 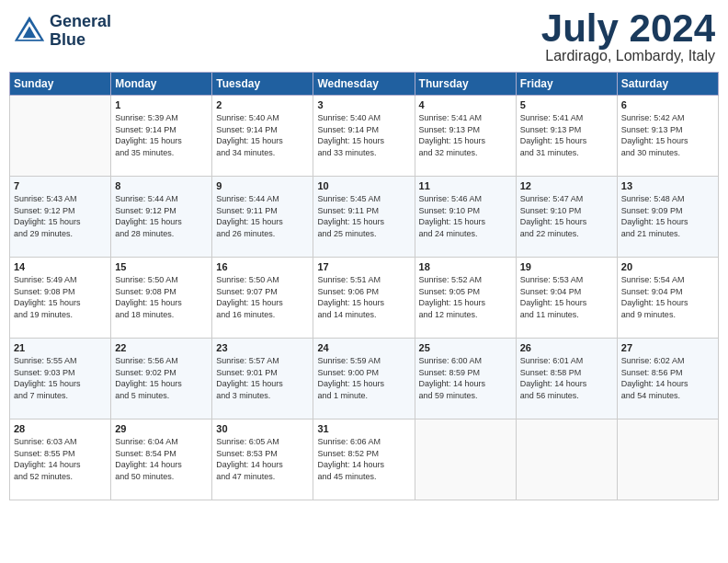 What do you see at coordinates (364, 429) in the screenshot?
I see `day-number: 31` at bounding box center [364, 429].